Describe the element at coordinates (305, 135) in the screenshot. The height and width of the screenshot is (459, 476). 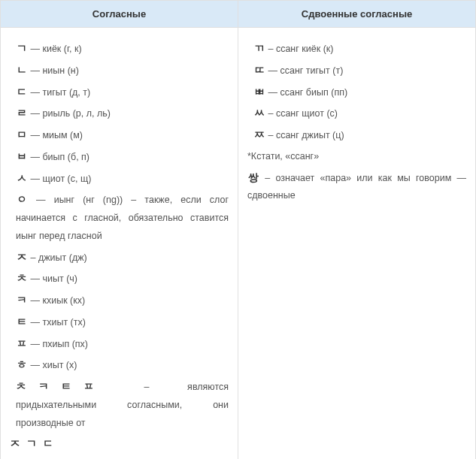
I see `double-consonant-description: – ссанг джиыт (ц)` at that location.